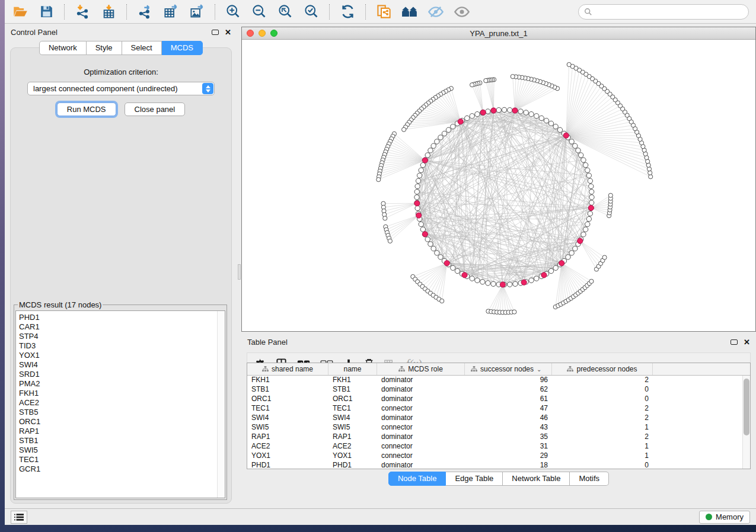 The width and height of the screenshot is (756, 532). What do you see at coordinates (259, 12) in the screenshot?
I see `zoom-out-icon` at bounding box center [259, 12].